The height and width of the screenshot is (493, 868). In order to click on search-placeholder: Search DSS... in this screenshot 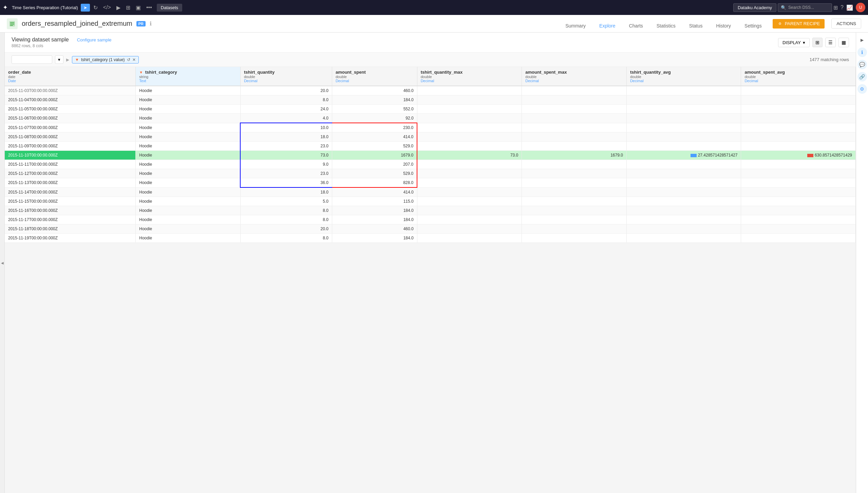, I will do `click(801, 7)`.